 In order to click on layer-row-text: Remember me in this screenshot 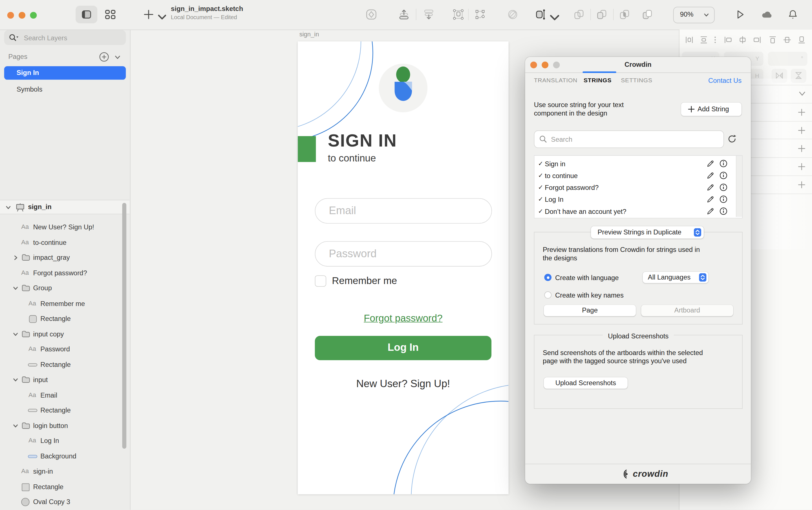, I will do `click(61, 303)`.